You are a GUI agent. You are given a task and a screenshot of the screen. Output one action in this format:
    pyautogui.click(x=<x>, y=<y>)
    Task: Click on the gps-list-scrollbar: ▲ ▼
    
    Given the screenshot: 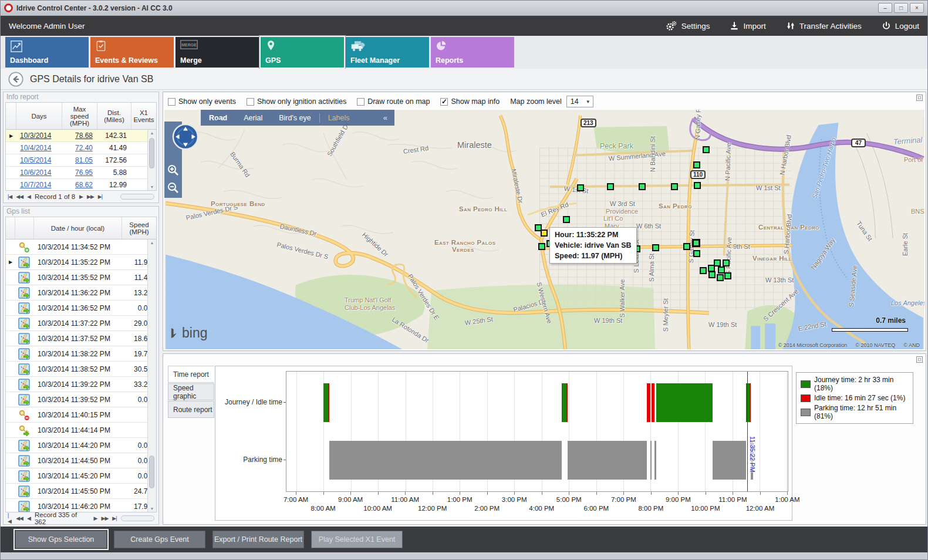 What is the action you would take?
    pyautogui.click(x=151, y=376)
    